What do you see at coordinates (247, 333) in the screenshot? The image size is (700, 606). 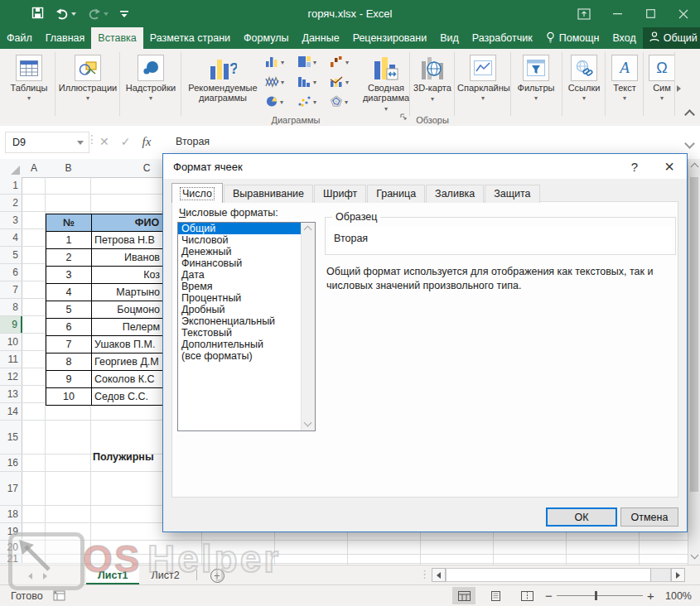 I see `format-option: Текстовый` at bounding box center [247, 333].